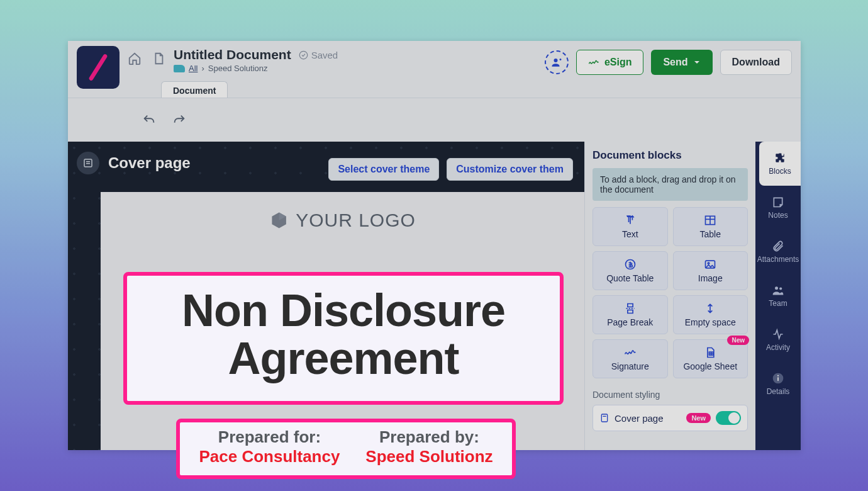 This screenshot has height=491, width=868. What do you see at coordinates (670, 395) in the screenshot?
I see `styling-label: Document styling` at bounding box center [670, 395].